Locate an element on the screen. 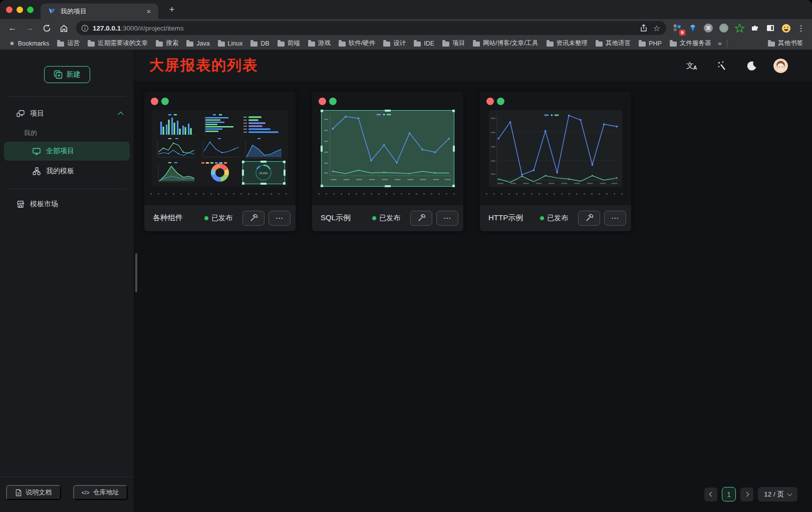 The image size is (812, 512). grid-extension-icon: 9 is located at coordinates (677, 28).